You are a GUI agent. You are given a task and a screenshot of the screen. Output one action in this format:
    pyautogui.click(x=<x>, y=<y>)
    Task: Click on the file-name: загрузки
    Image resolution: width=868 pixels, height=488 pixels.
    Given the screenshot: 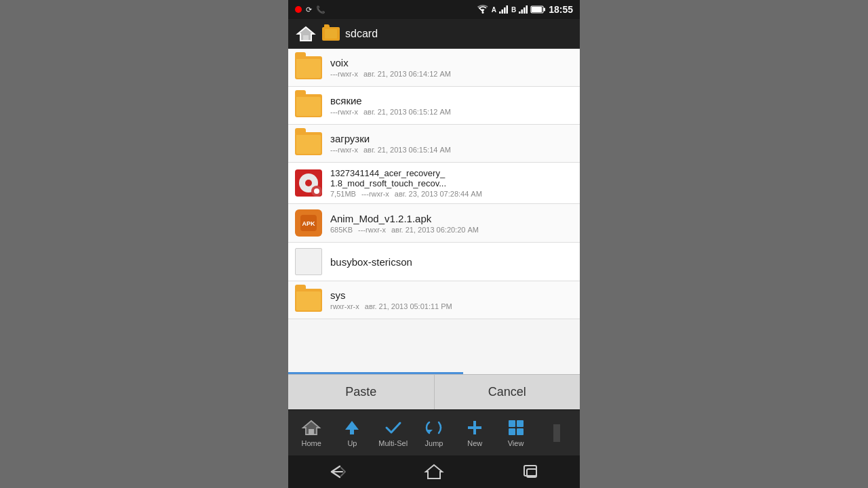 What is the action you would take?
    pyautogui.click(x=452, y=138)
    